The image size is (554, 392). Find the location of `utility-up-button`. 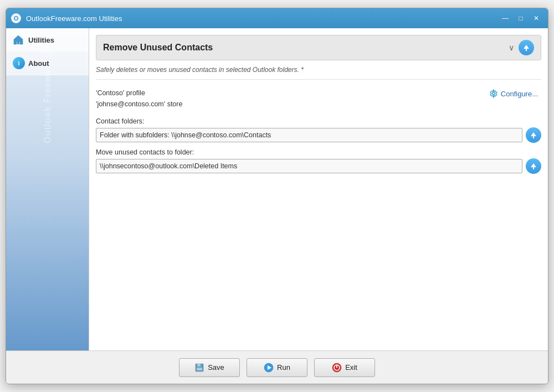

utility-up-button is located at coordinates (526, 48).